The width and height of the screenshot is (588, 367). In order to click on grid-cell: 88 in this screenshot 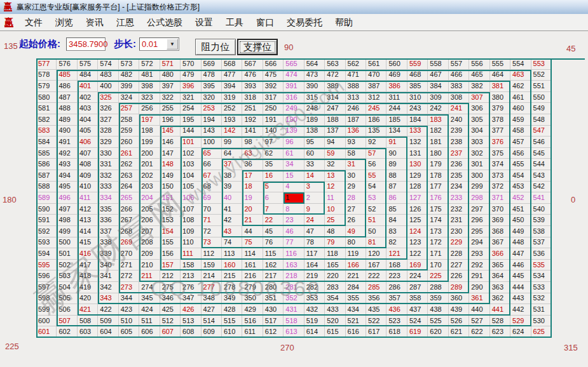, I will do `click(397, 176)`.